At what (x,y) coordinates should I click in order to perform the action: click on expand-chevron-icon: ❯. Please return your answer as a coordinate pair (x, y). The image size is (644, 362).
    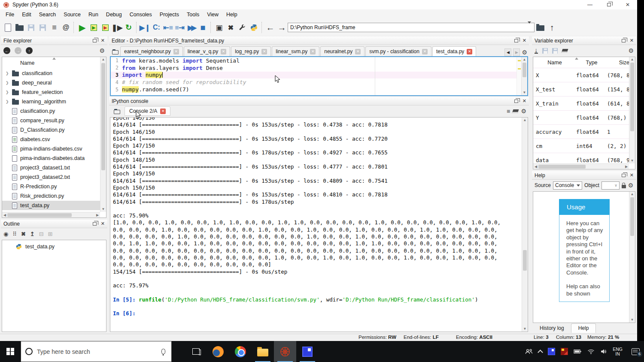
    Looking at the image, I should click on (7, 102).